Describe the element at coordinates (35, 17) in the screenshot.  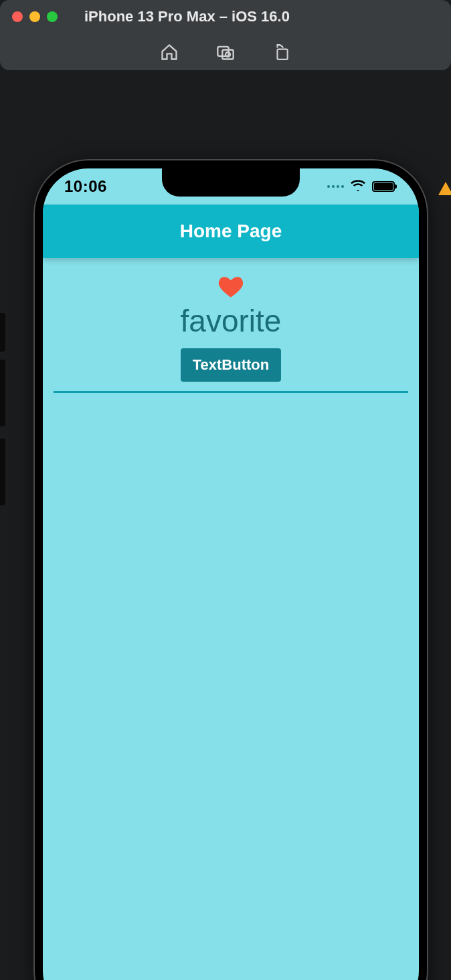
I see `minimize-window-button` at that location.